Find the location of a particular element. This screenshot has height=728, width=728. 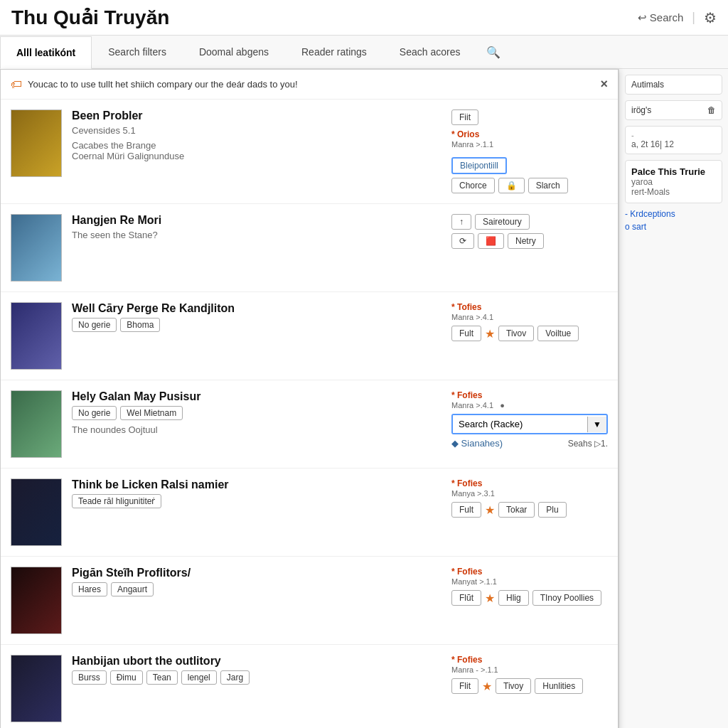

book-tag: Tean is located at coordinates (162, 678).